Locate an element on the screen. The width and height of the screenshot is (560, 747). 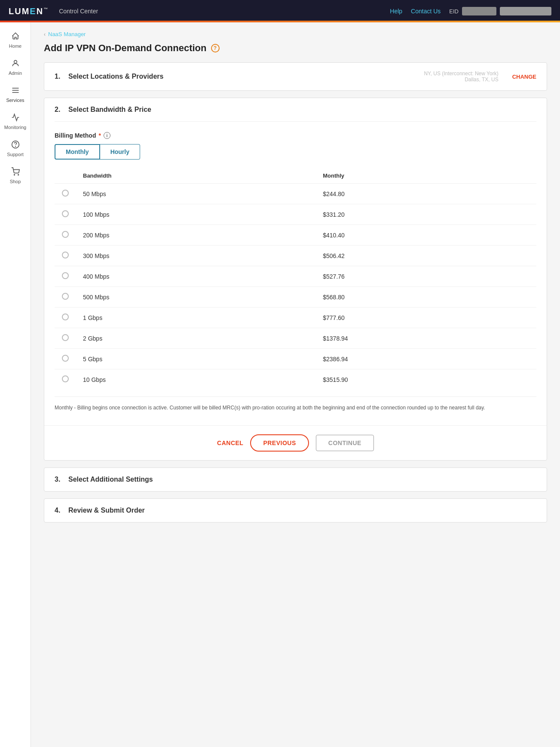
eid-section: EID is located at coordinates (500, 11).